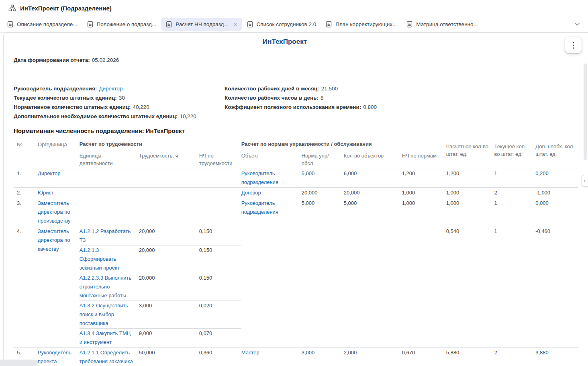 The height and width of the screenshot is (366, 588). I want to click on additional-headcount-cell: 0,200, so click(557, 178).